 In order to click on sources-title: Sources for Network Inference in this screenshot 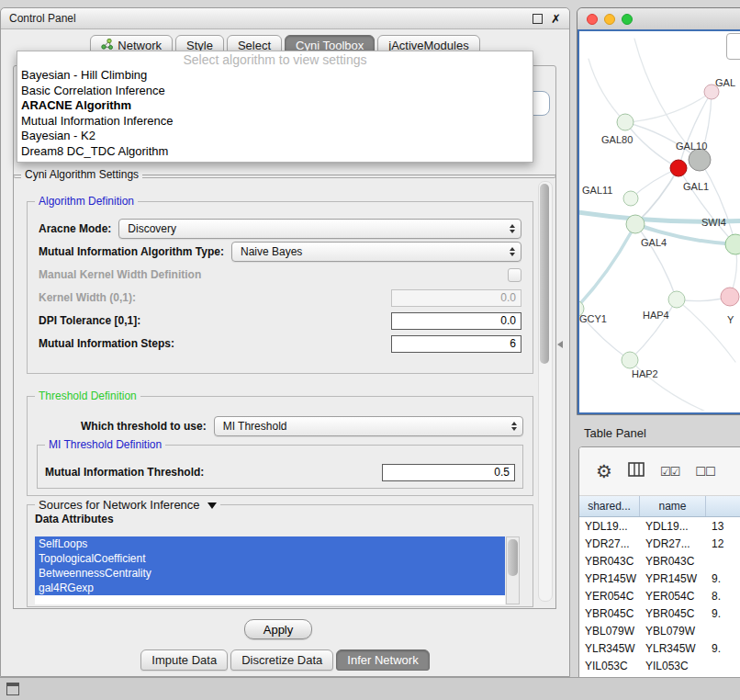, I will do `click(119, 505)`.